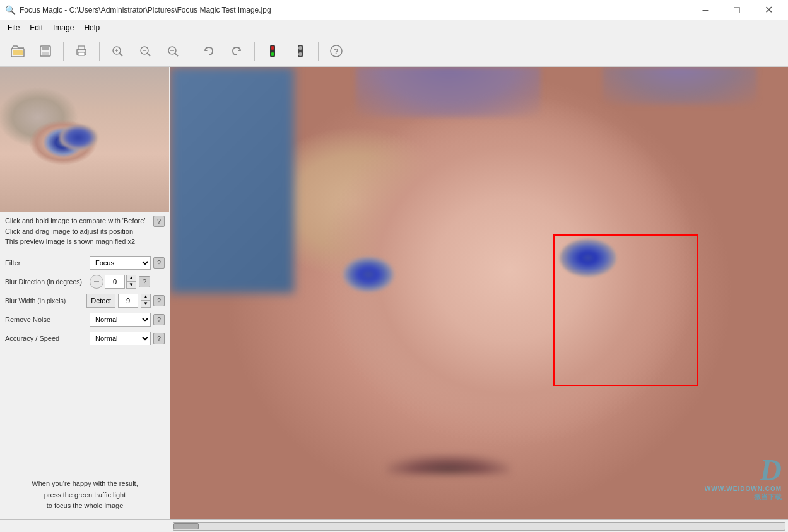  I want to click on traffic-light-icon, so click(273, 51).